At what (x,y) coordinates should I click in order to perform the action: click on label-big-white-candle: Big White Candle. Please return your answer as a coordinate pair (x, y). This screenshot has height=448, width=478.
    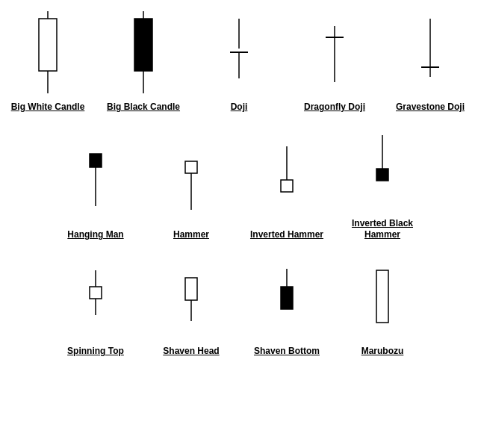
    Looking at the image, I should click on (48, 108).